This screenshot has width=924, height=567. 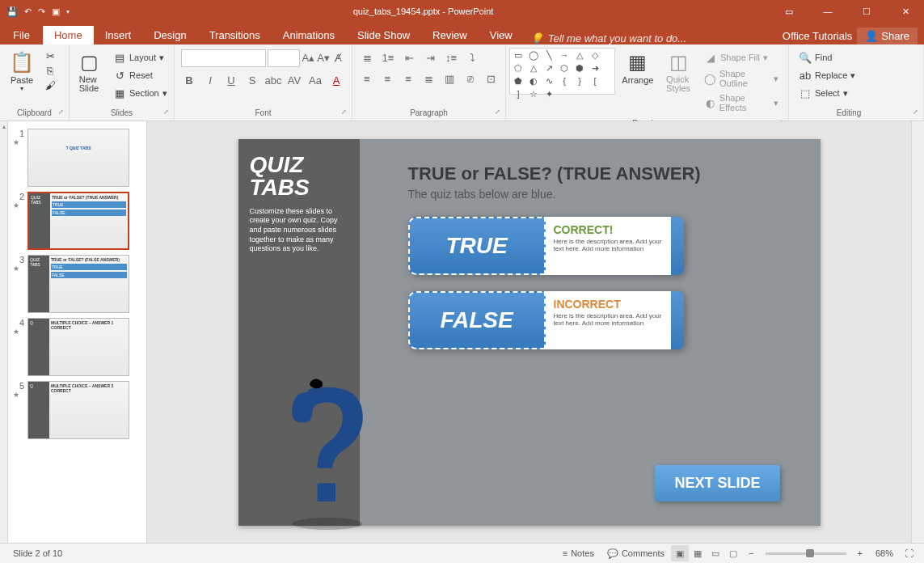 I want to click on comments-button: 💬Comments, so click(x=635, y=553).